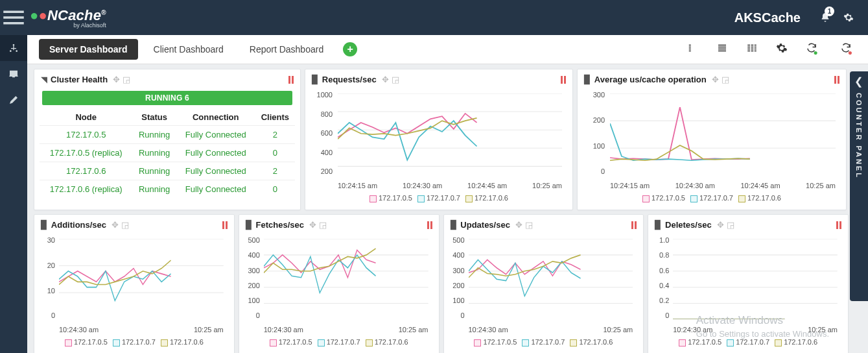 This screenshot has width=868, height=353. I want to click on tab-client-dashboard: Client Dashboard, so click(189, 49).